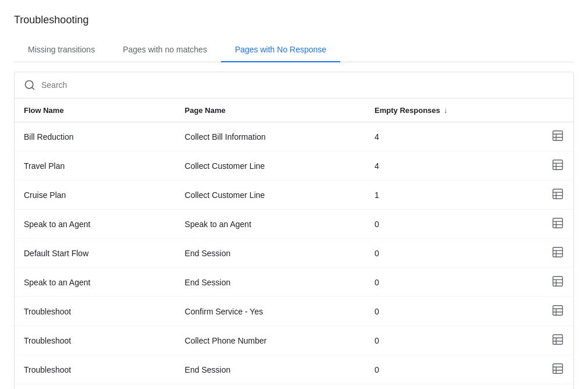  Describe the element at coordinates (95, 253) in the screenshot. I see `cell-flow-name: Default Start Flow` at that location.